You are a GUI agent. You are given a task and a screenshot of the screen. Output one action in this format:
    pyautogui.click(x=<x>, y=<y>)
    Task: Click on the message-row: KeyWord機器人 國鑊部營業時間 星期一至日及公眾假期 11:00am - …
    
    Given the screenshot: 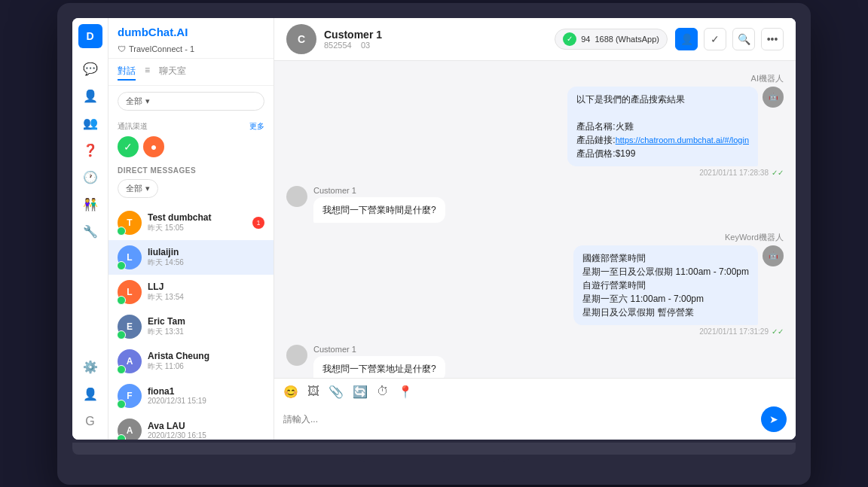 What is the action you would take?
    pyautogui.click(x=535, y=284)
    